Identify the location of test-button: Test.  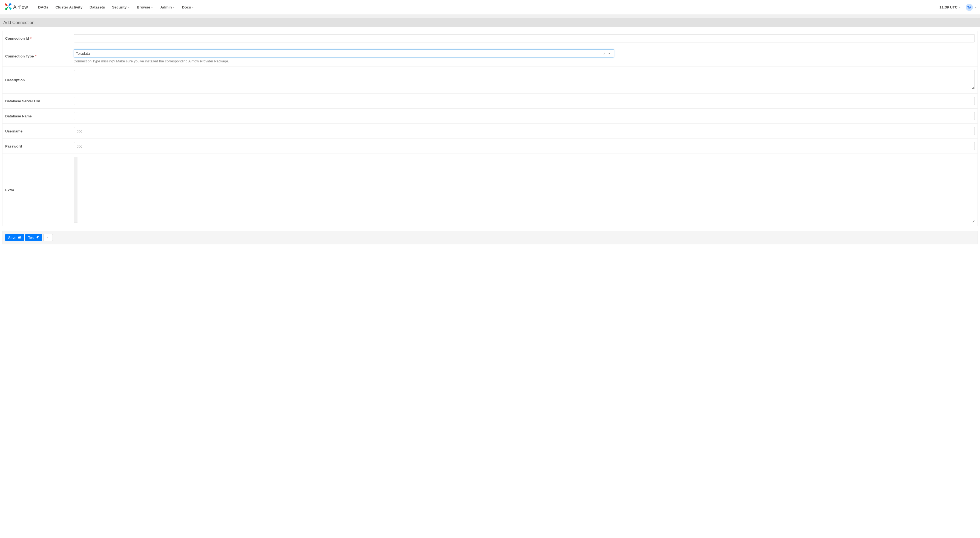
(34, 238).